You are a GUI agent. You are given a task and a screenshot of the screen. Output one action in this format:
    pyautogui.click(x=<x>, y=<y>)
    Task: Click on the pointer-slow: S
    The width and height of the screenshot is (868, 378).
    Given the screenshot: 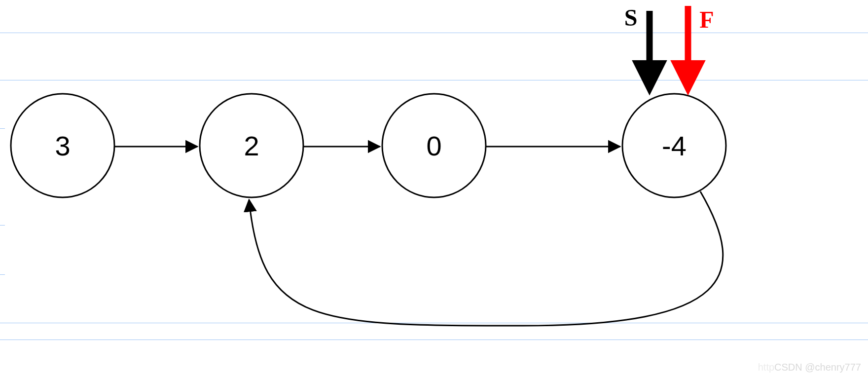 What is the action you would take?
    pyautogui.click(x=637, y=43)
    